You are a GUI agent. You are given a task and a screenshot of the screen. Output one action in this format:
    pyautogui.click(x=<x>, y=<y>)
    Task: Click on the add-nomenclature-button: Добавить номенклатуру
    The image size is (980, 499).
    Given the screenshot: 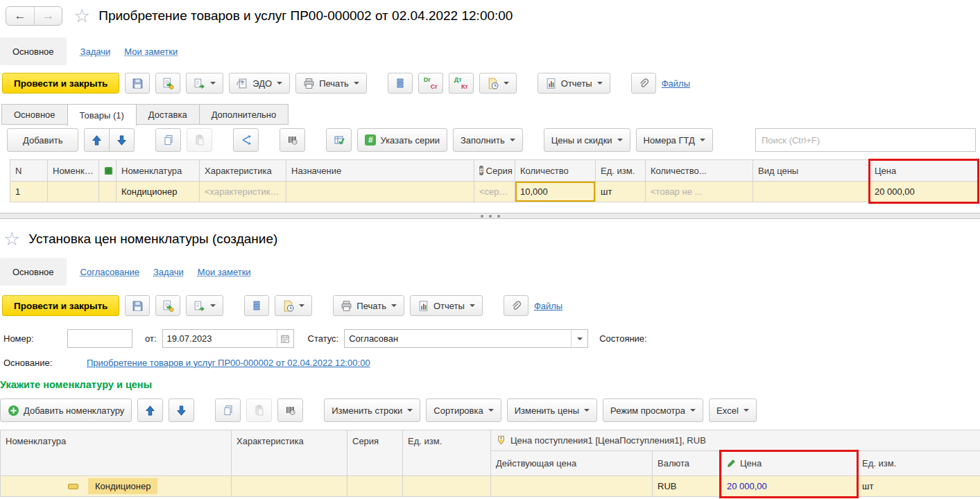 What is the action you would take?
    pyautogui.click(x=66, y=410)
    